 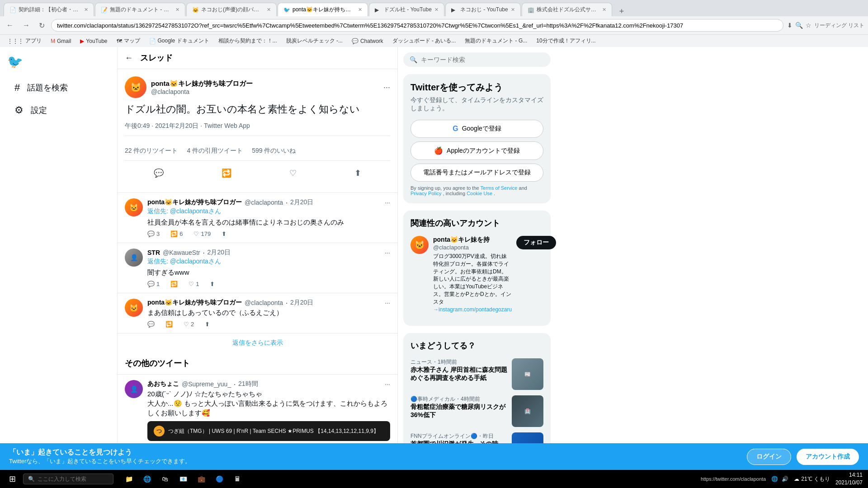 I want to click on search-box: 🔍, so click(x=477, y=60).